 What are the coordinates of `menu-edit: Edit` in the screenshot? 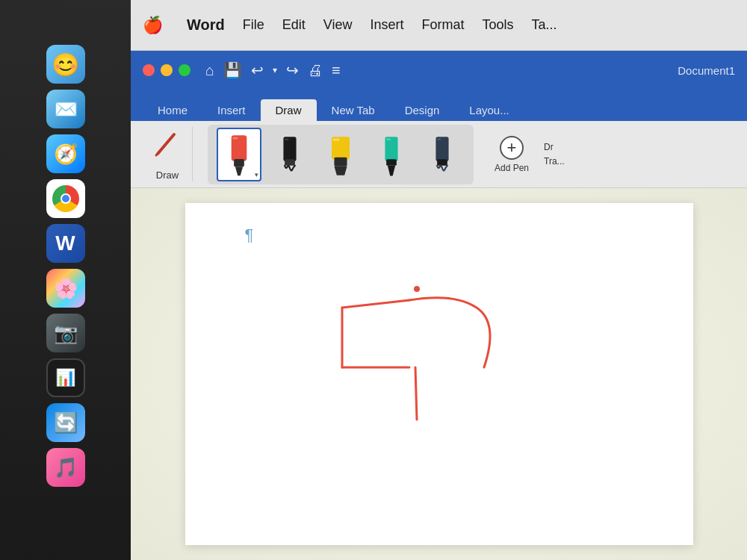 It's located at (294, 25).